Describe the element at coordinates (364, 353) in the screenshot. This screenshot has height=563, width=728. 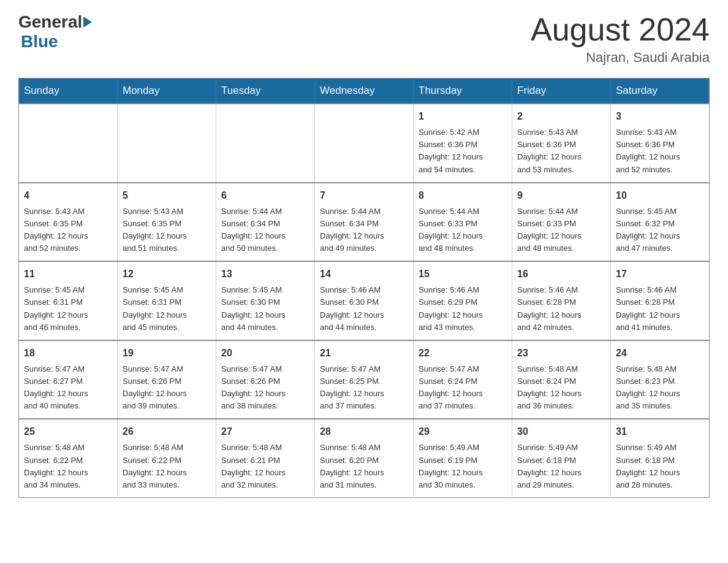
I see `day-number: 21` at that location.